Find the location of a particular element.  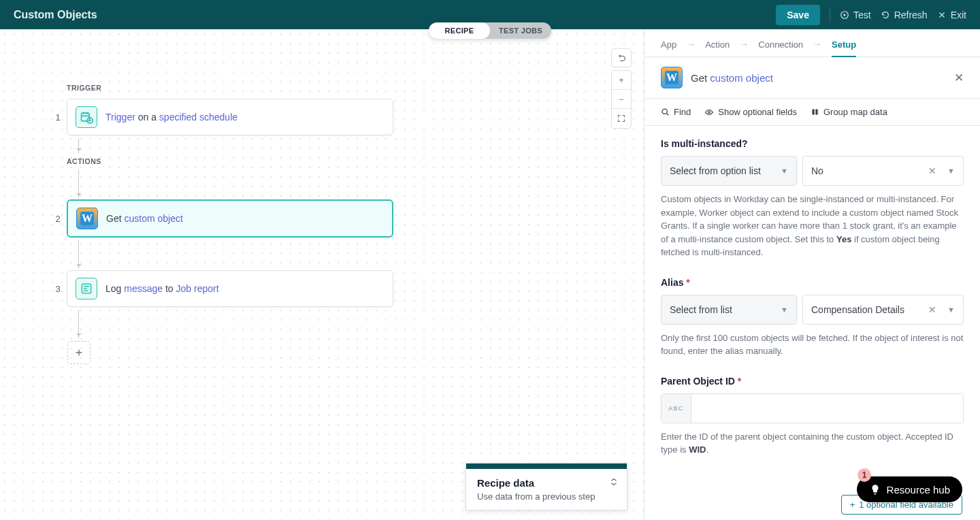

header-actions: Save Test Refresh Exit is located at coordinates (871, 15).